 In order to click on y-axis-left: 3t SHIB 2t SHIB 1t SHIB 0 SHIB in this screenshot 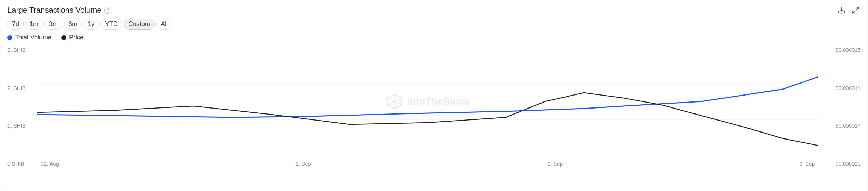, I will do `click(22, 107)`.